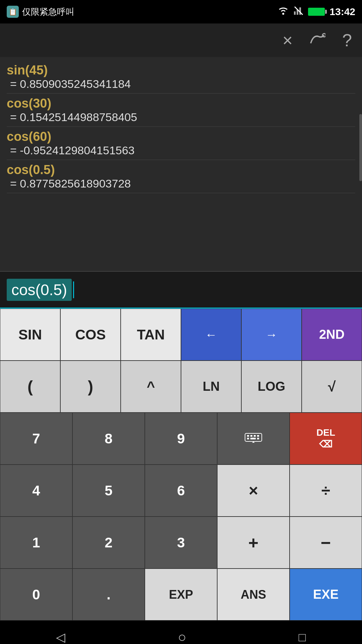  Describe the element at coordinates (272, 386) in the screenshot. I see `log-button: LOG` at that location.